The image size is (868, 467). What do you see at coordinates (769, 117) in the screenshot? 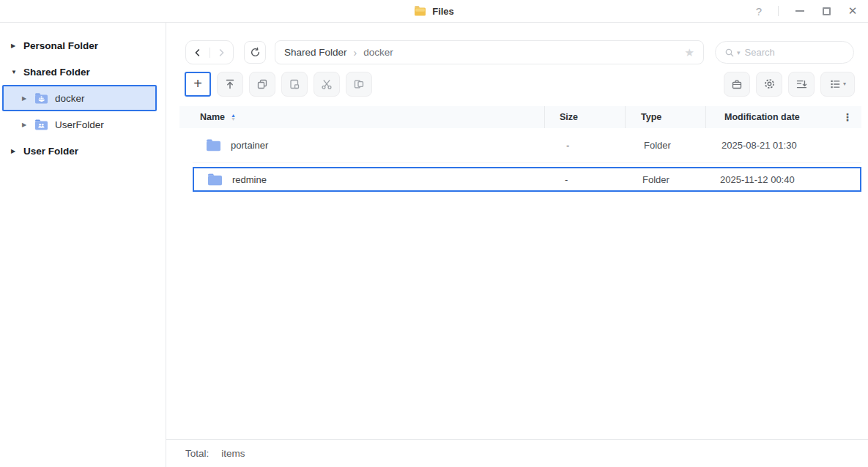
I see `column-header-modification-date: Modification date` at bounding box center [769, 117].